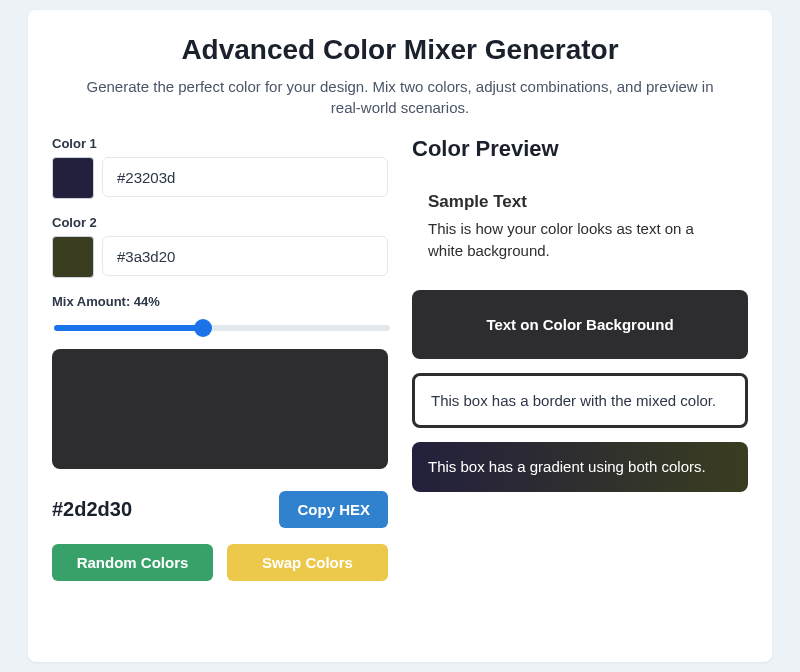 Image resolution: width=800 pixels, height=672 pixels. I want to click on color1-label: Color 1, so click(220, 144).